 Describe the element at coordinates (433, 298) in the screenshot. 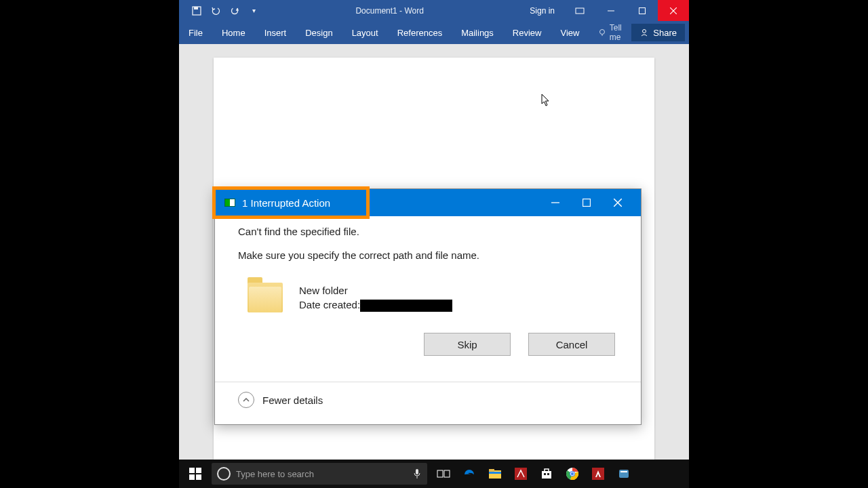

I see `item-row: New folder Date created:` at that location.